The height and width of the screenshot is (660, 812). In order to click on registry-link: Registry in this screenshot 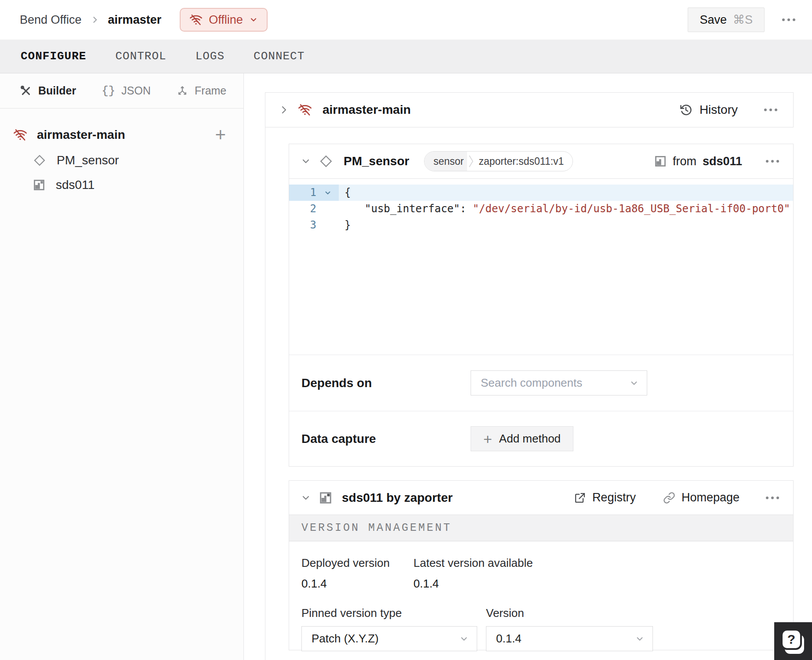, I will do `click(605, 497)`.